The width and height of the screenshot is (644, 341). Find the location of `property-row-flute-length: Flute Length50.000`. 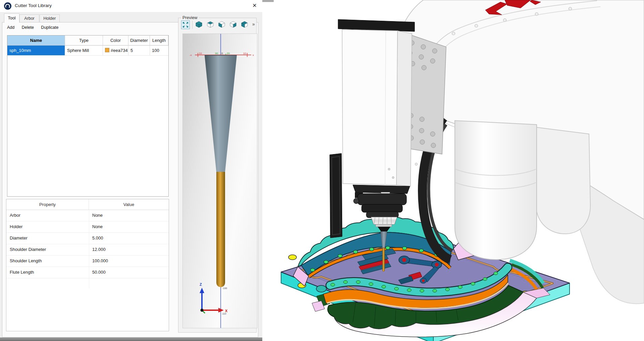

property-row-flute-length: Flute Length50.000 is located at coordinates (88, 273).